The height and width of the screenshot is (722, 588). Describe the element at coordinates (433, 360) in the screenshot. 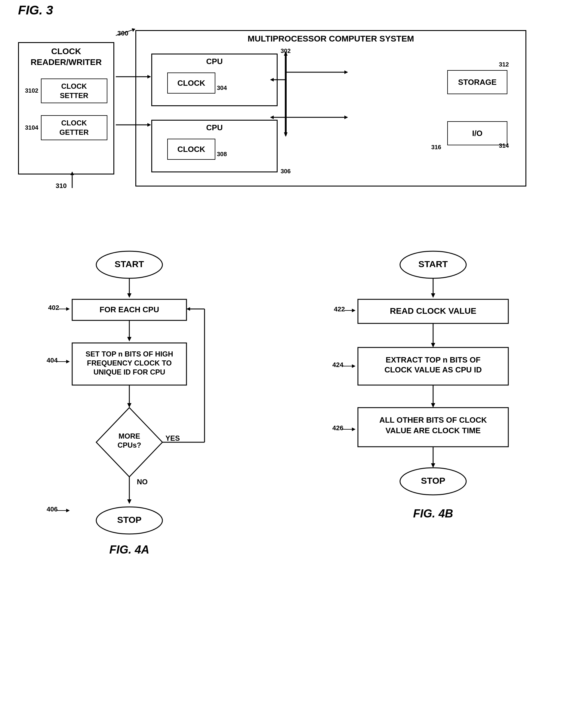

I see `svg-text: EXTRACT TOP n BITS OF` at that location.